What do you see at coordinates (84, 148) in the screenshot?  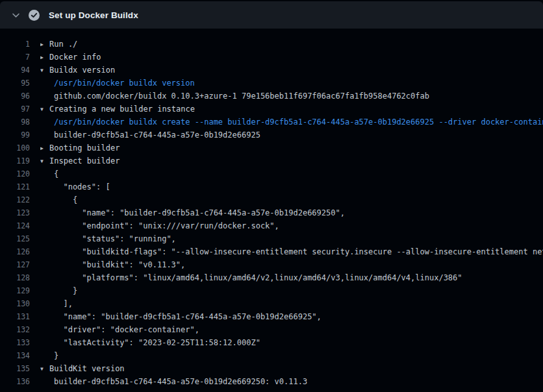 I see `log-text: Booting builder` at bounding box center [84, 148].